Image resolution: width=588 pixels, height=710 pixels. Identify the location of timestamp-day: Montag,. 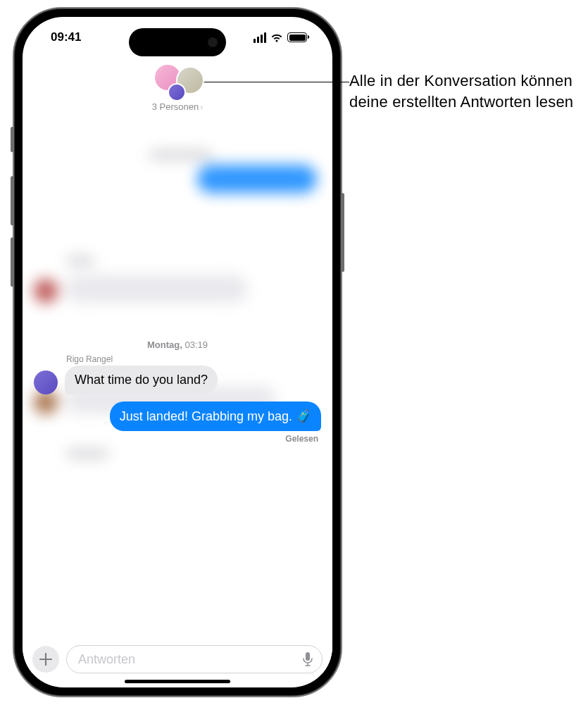
(165, 345).